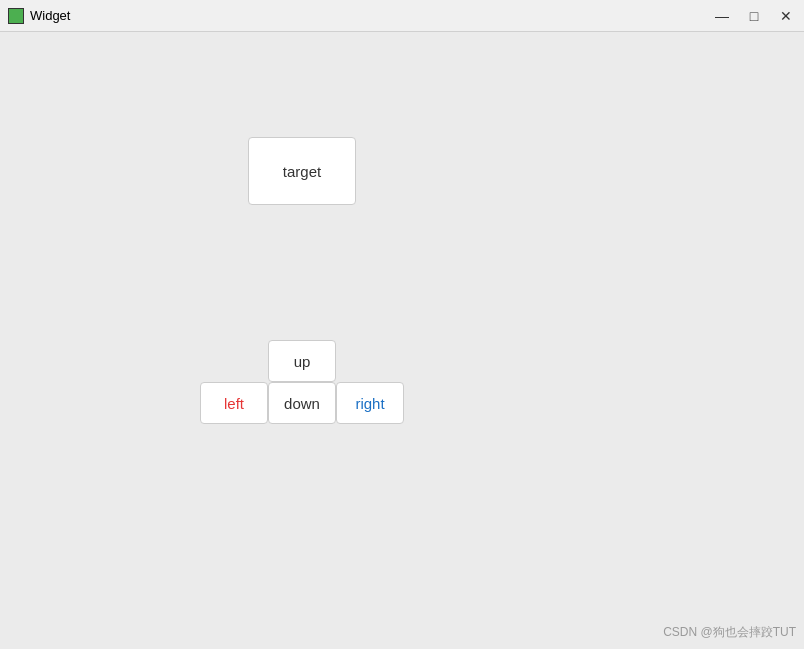 This screenshot has height=649, width=804. Describe the element at coordinates (39, 16) in the screenshot. I see `title-bar-left: Widget` at that location.